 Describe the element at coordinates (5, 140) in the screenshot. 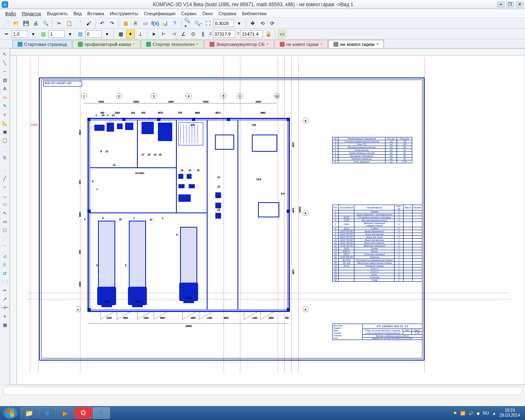

I see `spec-icon: 📋` at that location.